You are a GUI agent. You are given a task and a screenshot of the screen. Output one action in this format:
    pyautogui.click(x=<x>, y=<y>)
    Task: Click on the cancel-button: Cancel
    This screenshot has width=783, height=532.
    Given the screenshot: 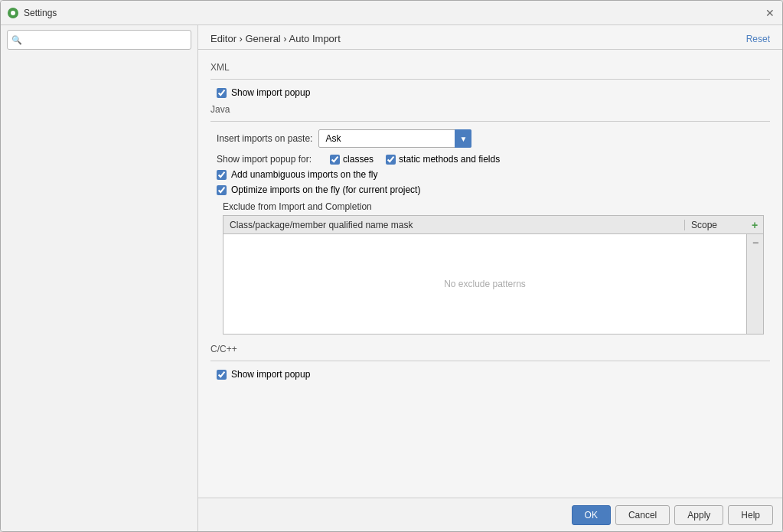 What is the action you would take?
    pyautogui.click(x=643, y=515)
    